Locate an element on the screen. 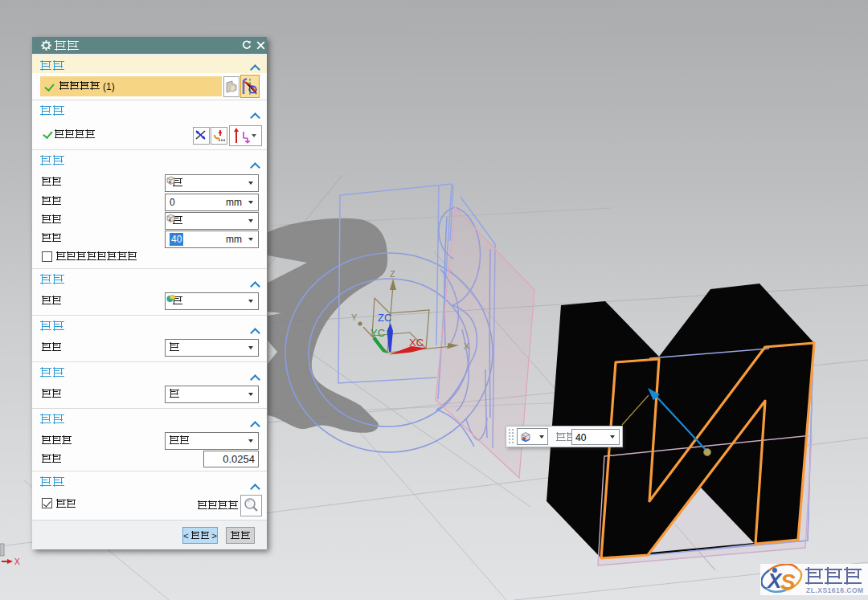 The height and width of the screenshot is (600, 868). svg-text: XC is located at coordinates (416, 342).